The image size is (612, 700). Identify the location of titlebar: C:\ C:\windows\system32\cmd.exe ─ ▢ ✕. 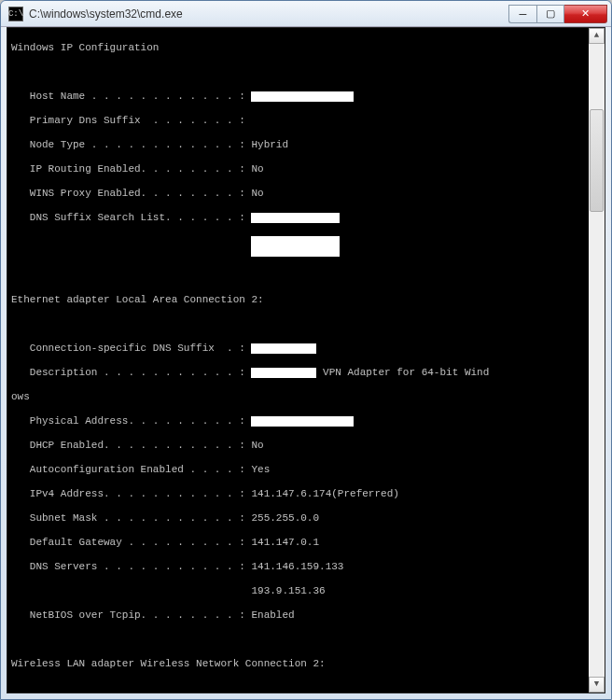
(306, 14).